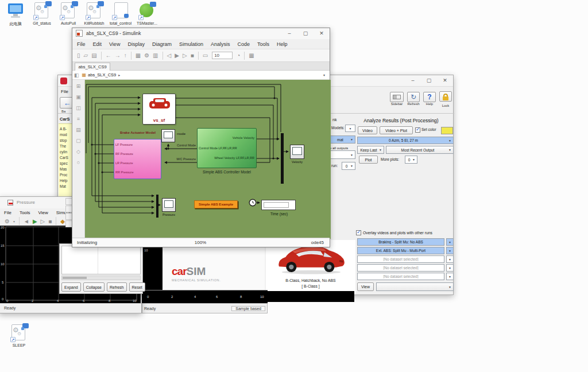 The height and width of the screenshot is (372, 588). I want to click on brake-actuator-block: LF Pressure RF Pressure LR Pressure RR P…, so click(138, 159).